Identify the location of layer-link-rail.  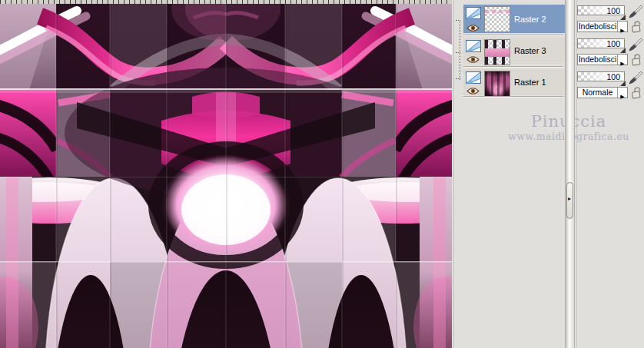
(460, 50).